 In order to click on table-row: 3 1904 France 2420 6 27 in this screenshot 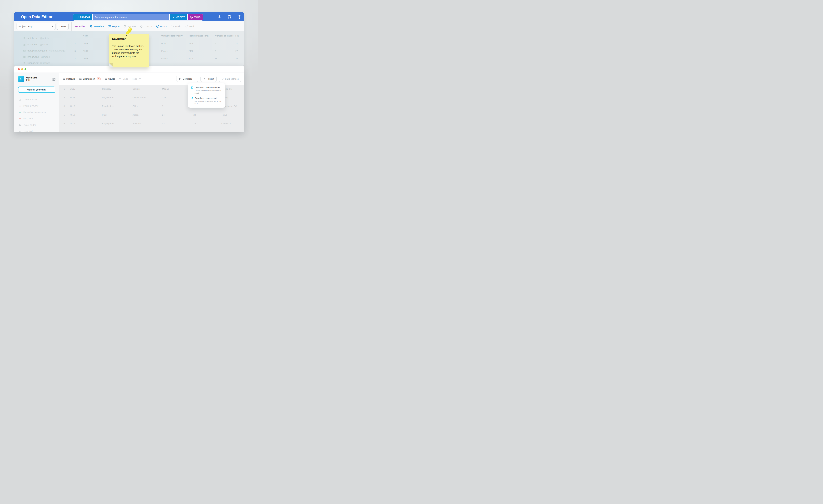, I will do `click(158, 53)`.